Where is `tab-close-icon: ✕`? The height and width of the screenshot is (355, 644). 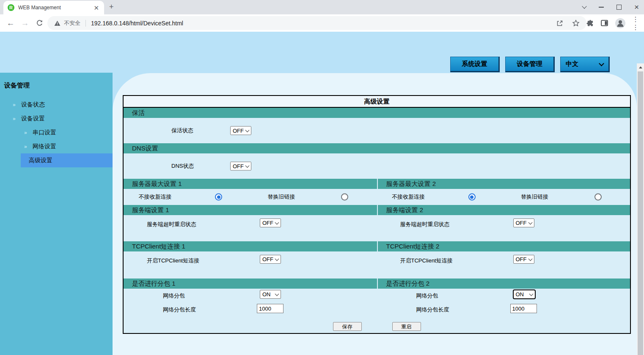
tab-close-icon: ✕ is located at coordinates (96, 8).